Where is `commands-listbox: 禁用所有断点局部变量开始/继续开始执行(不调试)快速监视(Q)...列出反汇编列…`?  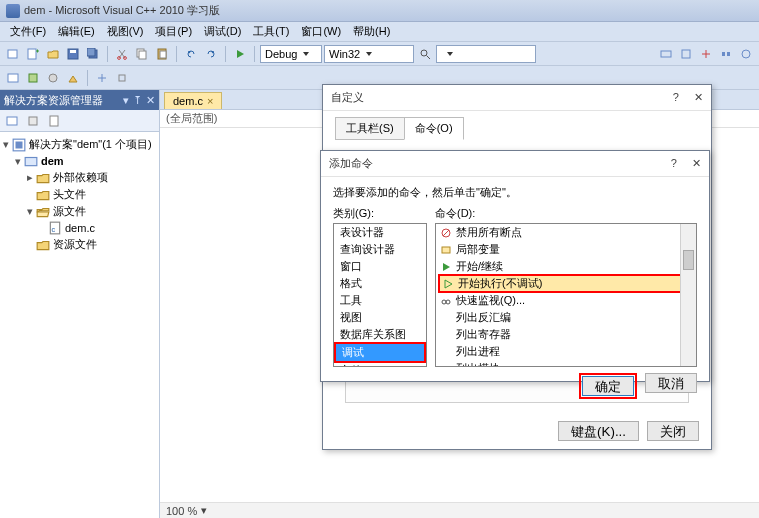
commands-listbox: 禁用所有断点局部变量开始/继续开始执行(不调试)快速监视(Q)...列出反汇编列… is located at coordinates (566, 295).